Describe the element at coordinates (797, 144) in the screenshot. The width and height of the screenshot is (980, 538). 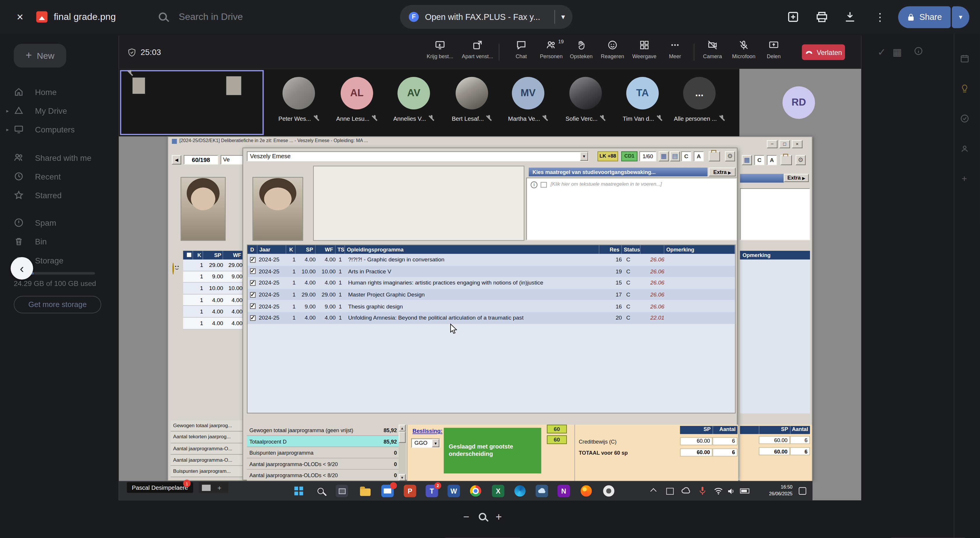
I see `close-window-button: ×` at that location.